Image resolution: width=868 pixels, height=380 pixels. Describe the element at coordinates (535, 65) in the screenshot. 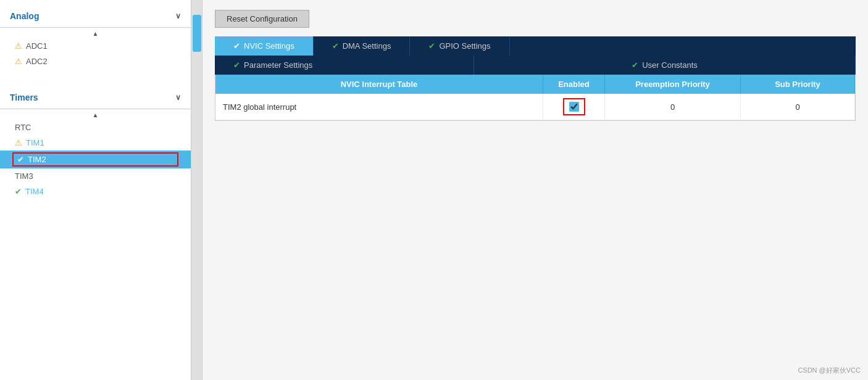

I see `tabs-row-2: ✔ Parameter Settings ✔ User Constants` at that location.